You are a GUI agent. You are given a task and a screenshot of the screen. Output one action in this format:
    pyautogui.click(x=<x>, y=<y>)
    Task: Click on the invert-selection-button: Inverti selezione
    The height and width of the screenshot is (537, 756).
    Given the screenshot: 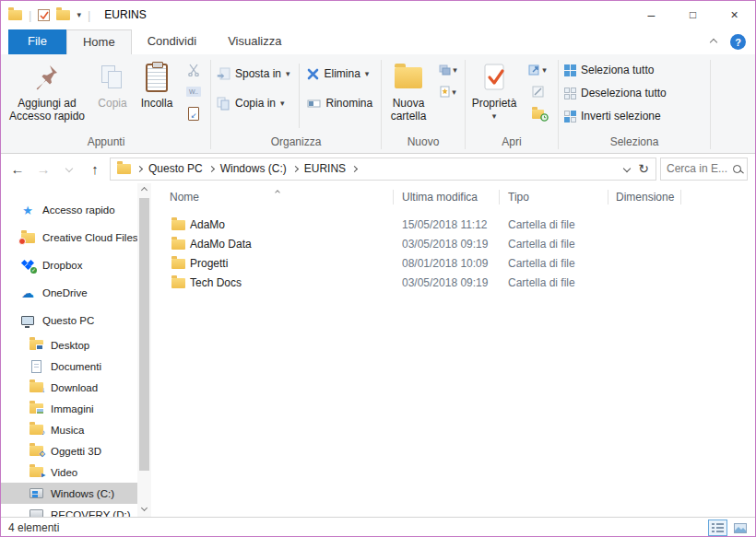 What is the action you would take?
    pyautogui.click(x=613, y=116)
    